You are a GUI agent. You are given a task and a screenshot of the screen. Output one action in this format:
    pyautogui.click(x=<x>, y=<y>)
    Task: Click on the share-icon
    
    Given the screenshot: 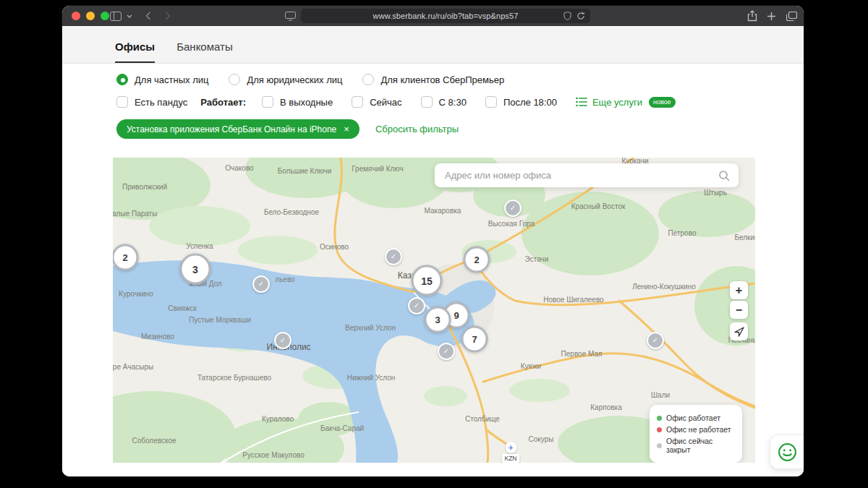 What is the action you would take?
    pyautogui.click(x=752, y=16)
    